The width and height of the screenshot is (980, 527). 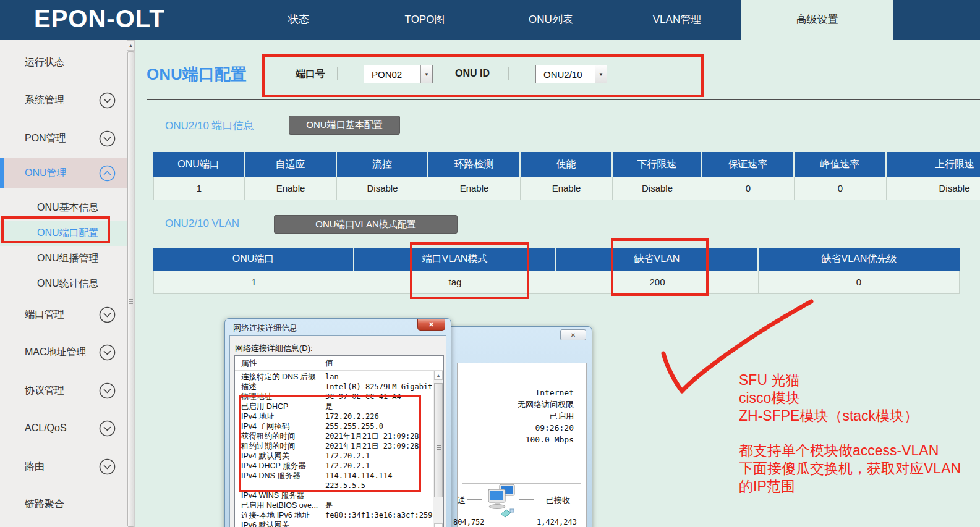 What do you see at coordinates (131, 289) in the screenshot?
I see `sidebar-scrollbar-thumb` at bounding box center [131, 289].